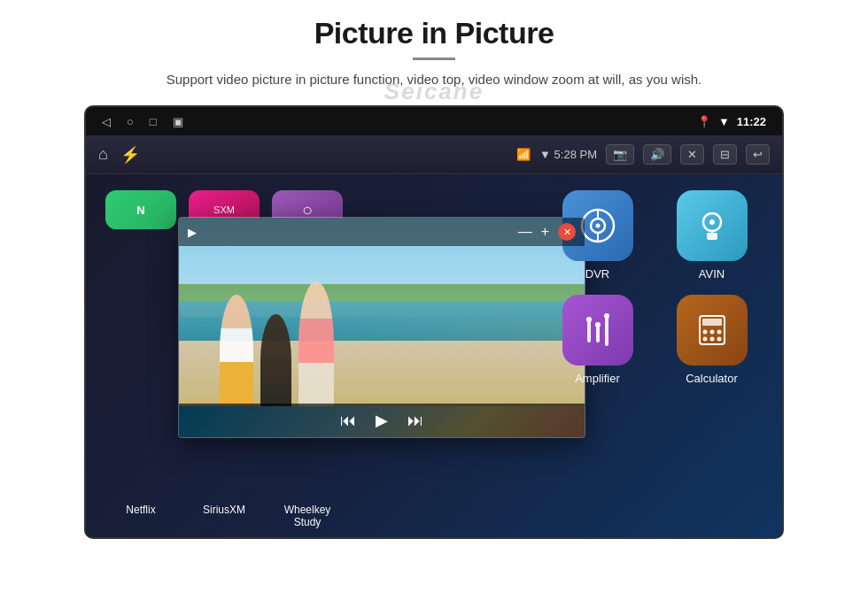 This screenshot has width=868, height=608. Describe the element at coordinates (712, 274) in the screenshot. I see `avin-label: AVIN` at that location.